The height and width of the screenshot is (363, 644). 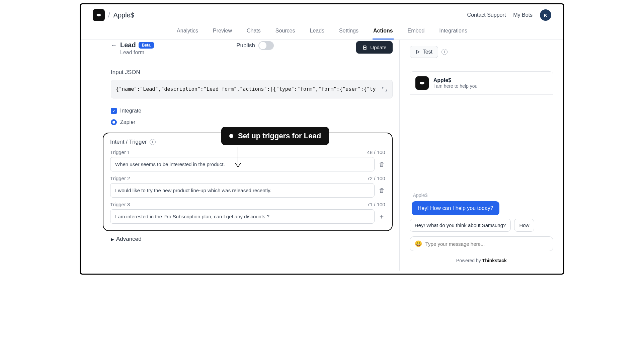 I want to click on update-button: Update, so click(x=374, y=48).